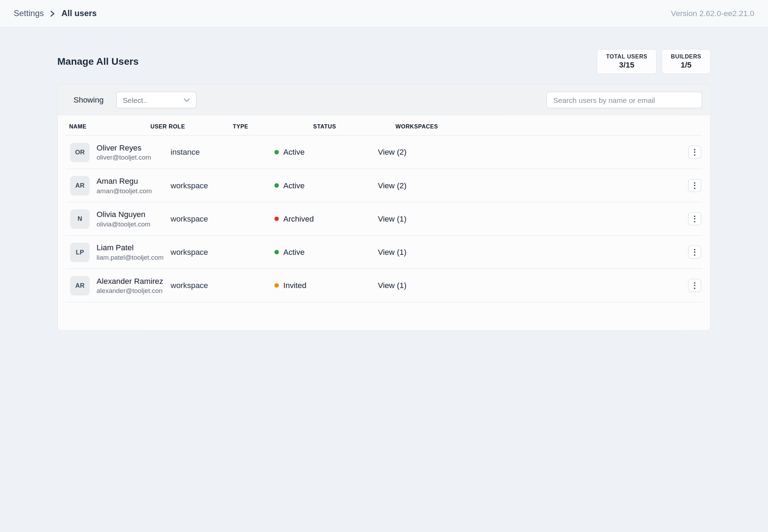 This screenshot has height=532, width=768. Describe the element at coordinates (130, 281) in the screenshot. I see `user-name: Alexander Ramirez` at that location.